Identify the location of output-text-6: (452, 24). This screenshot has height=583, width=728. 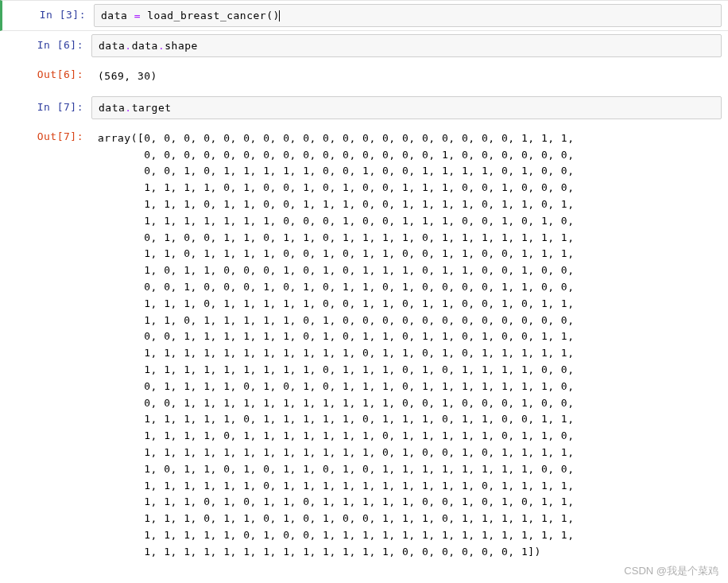
(410, 76).